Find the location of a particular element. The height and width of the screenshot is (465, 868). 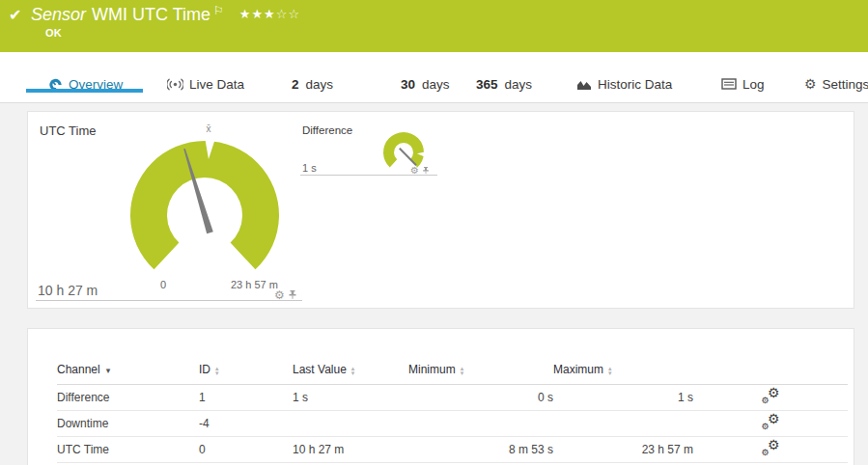

log-list-icon is located at coordinates (729, 84).